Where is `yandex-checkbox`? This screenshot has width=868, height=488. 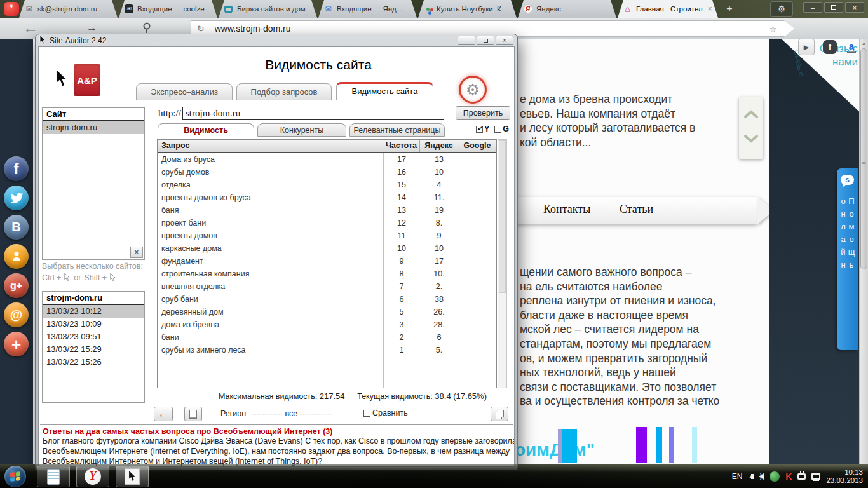
yandex-checkbox is located at coordinates (479, 130).